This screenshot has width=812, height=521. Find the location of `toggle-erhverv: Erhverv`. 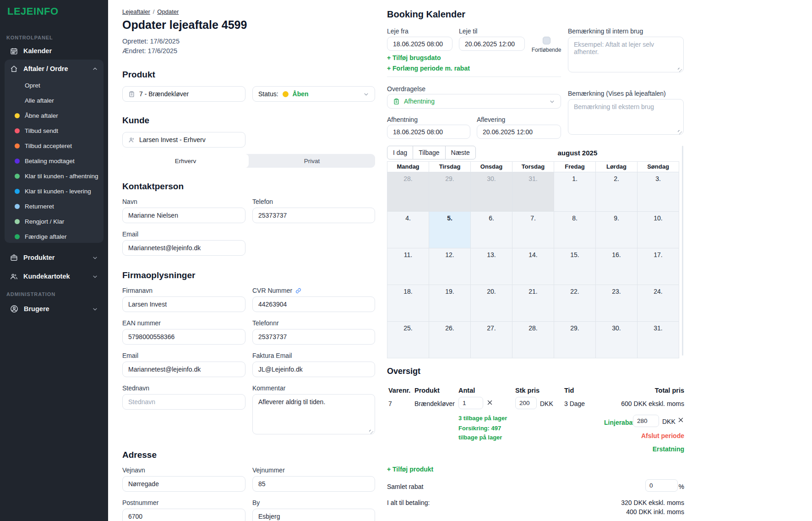

toggle-erhverv: Erhverv is located at coordinates (185, 161).